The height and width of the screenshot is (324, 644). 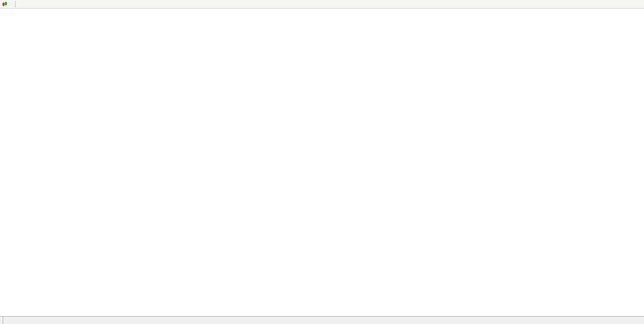 I want to click on tab-scroll-controls, so click(x=639, y=320).